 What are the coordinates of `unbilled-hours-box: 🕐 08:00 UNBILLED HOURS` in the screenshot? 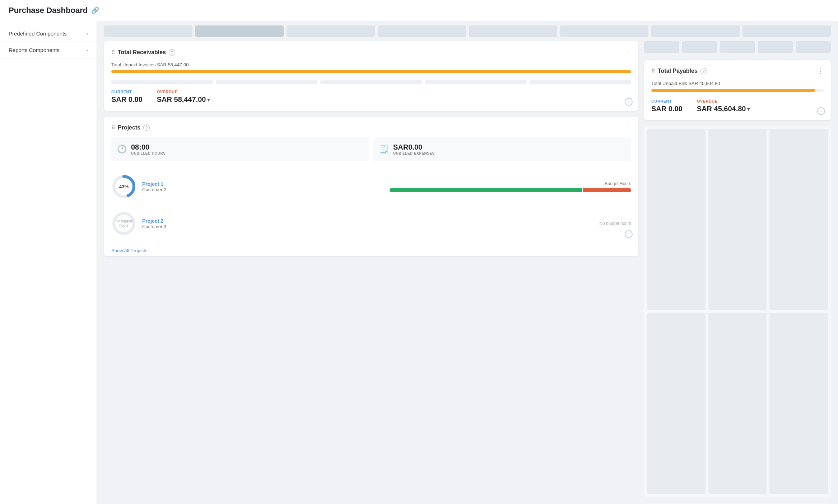 It's located at (240, 149).